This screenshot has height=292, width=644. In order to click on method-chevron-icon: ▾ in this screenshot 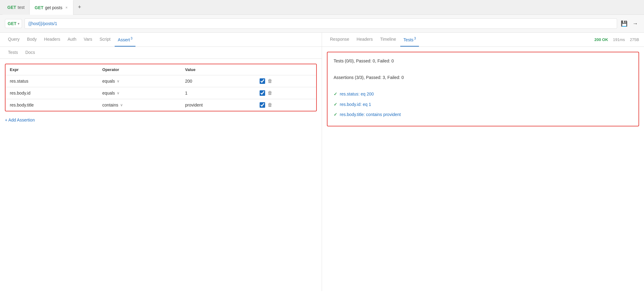, I will do `click(18, 24)`.